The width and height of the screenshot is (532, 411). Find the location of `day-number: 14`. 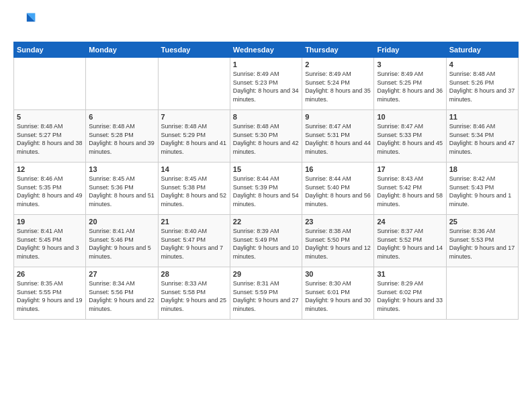

day-number: 14 is located at coordinates (194, 169).